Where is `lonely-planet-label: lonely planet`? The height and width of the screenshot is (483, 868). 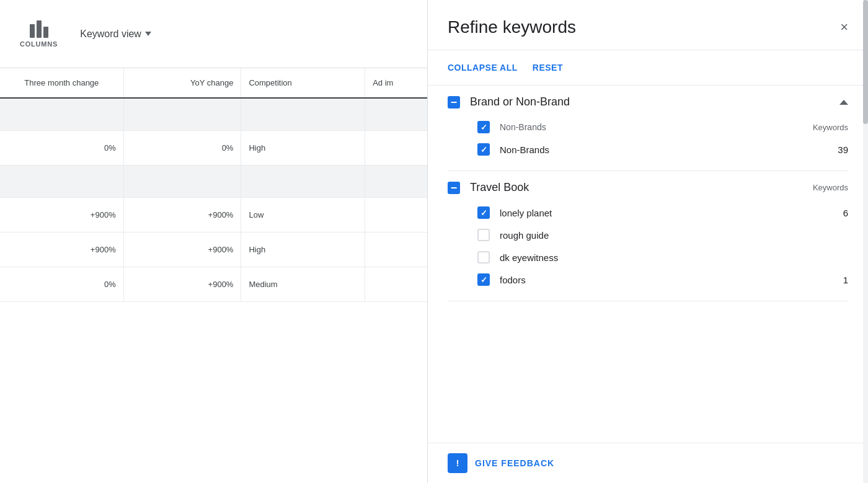
lonely-planet-label: lonely planet is located at coordinates (660, 213).